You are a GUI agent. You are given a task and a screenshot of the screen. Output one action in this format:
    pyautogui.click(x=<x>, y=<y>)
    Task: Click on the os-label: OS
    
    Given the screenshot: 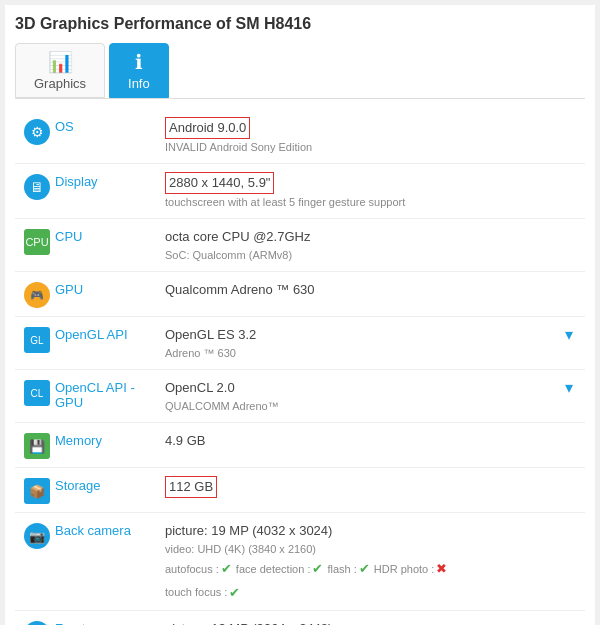 What is the action you would take?
    pyautogui.click(x=110, y=126)
    